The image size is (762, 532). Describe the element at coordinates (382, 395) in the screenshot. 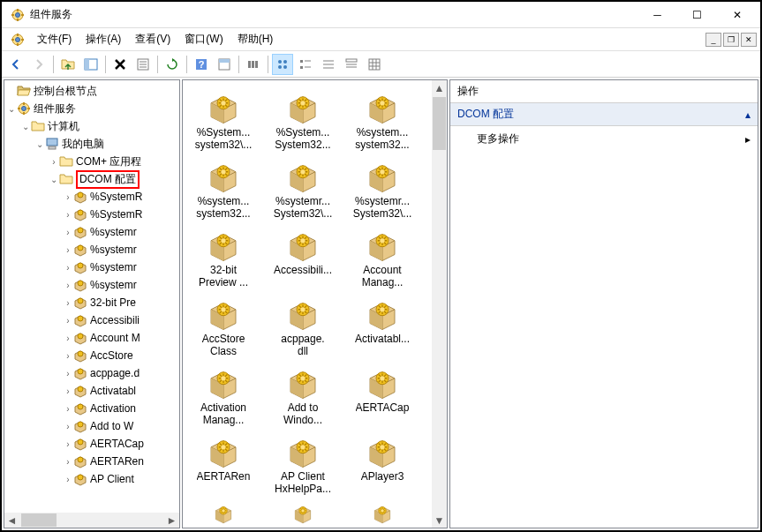

I see `list-item: AERTACap` at that location.